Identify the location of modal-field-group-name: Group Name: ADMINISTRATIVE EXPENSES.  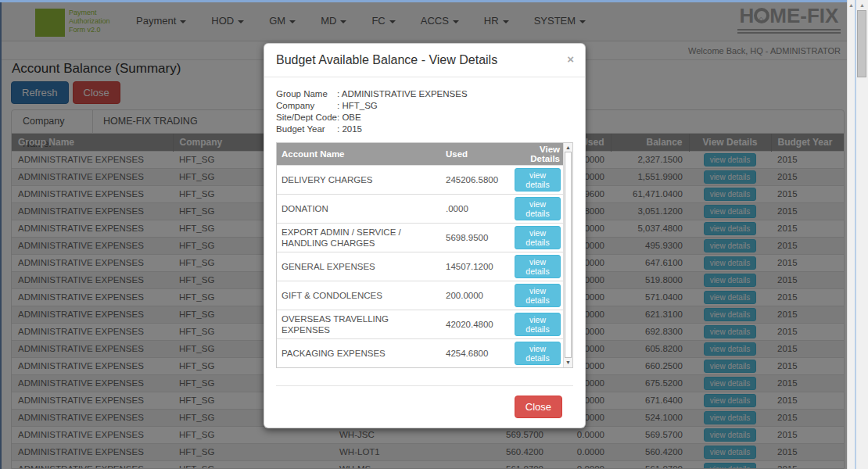
(425, 94).